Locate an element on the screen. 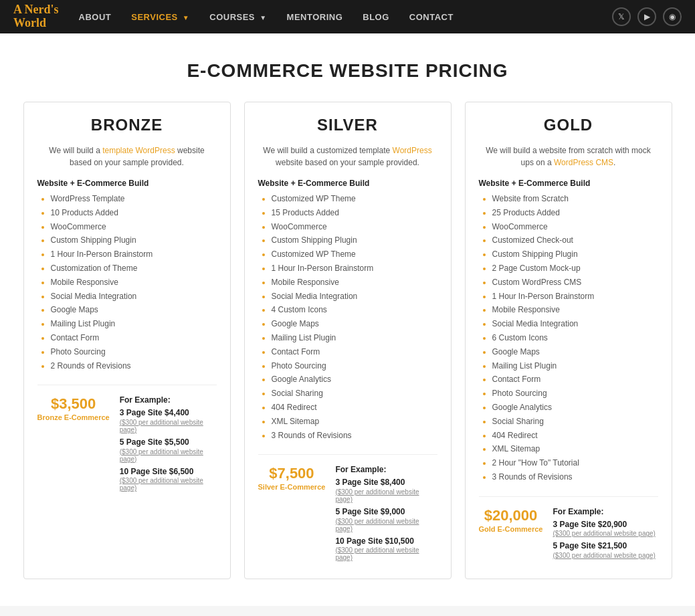 The image size is (695, 616). price-amount-0: $3,500 is located at coordinates (74, 404).